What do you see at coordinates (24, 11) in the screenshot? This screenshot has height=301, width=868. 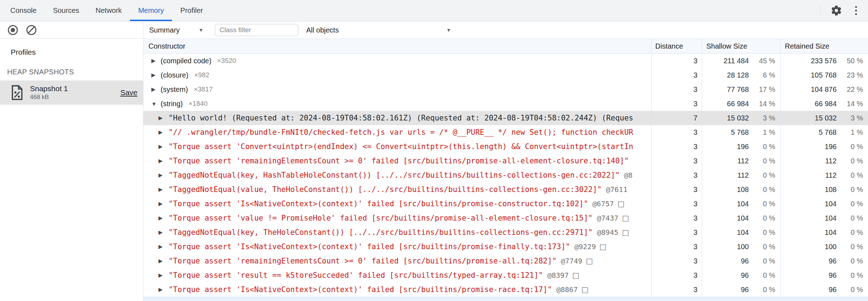 I see `tab-console: Console` at bounding box center [24, 11].